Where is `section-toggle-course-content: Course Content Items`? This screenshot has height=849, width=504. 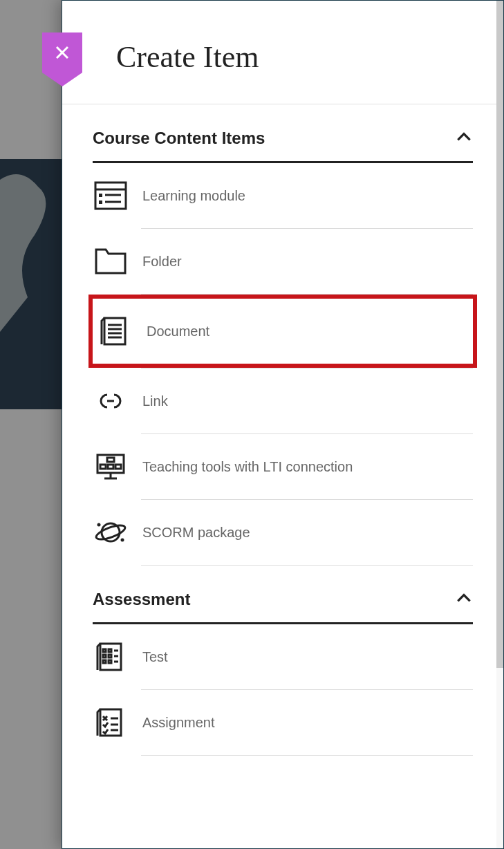 section-toggle-course-content: Course Content Items is located at coordinates (283, 134).